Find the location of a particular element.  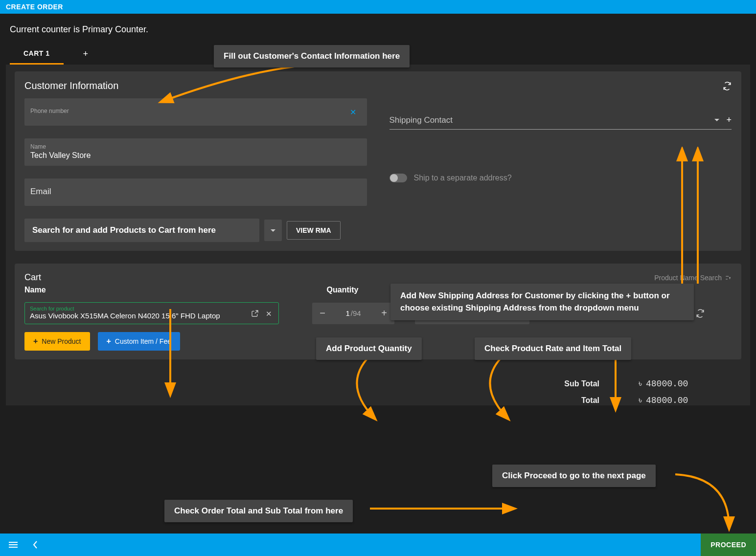

email-field: Email is located at coordinates (196, 192).